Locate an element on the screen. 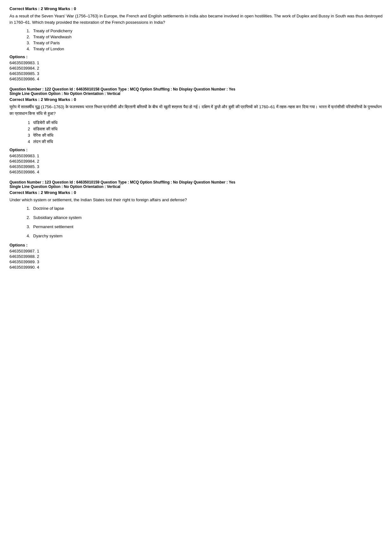 This screenshot has width=392, height=555. q121-marks: Correct Marks : 2 Wrong Marks : 0 is located at coordinates (196, 9).